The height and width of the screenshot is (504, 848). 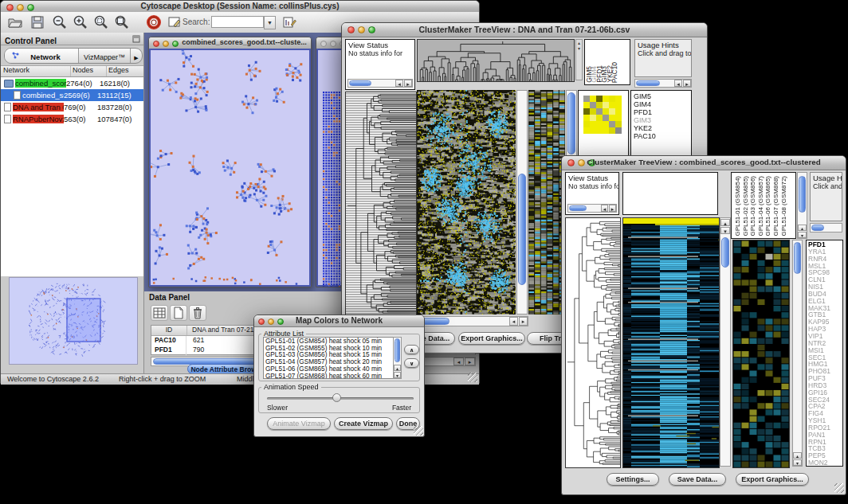 What do you see at coordinates (336, 398) in the screenshot?
I see `speed-slider-thumb` at bounding box center [336, 398].